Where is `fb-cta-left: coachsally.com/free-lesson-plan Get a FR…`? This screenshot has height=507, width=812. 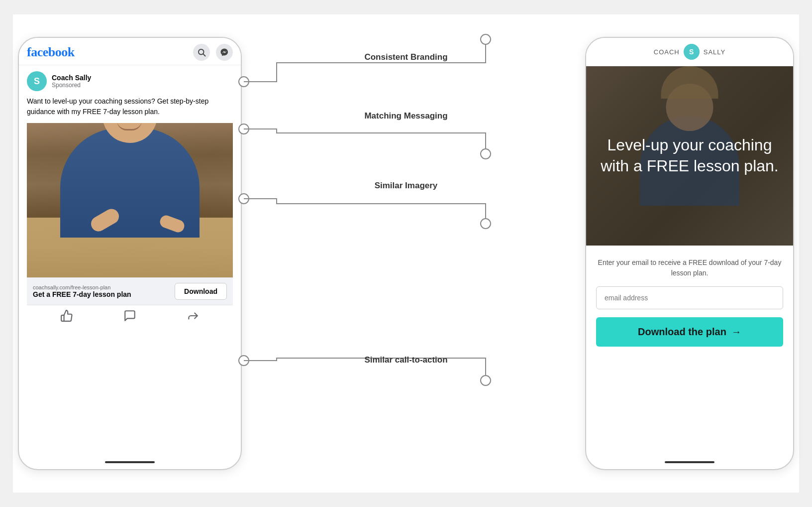 fb-cta-left: coachsally.com/free-lesson-plan Get a FR… is located at coordinates (82, 291).